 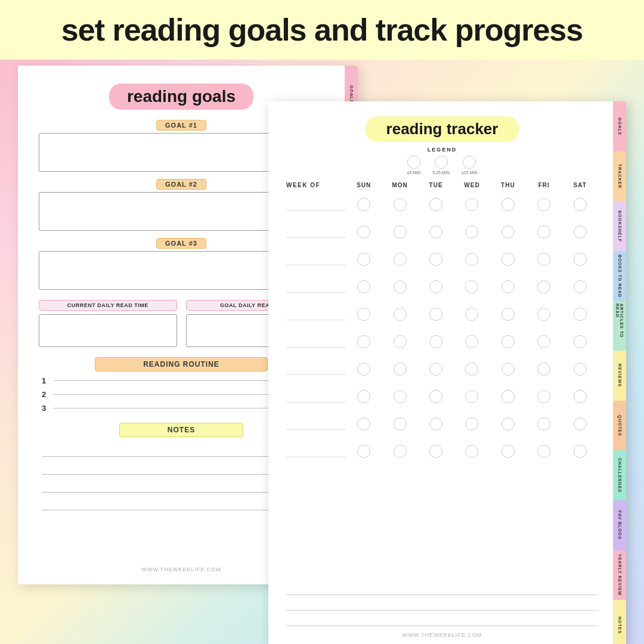 I want to click on circle-6-sat, so click(x=580, y=342).